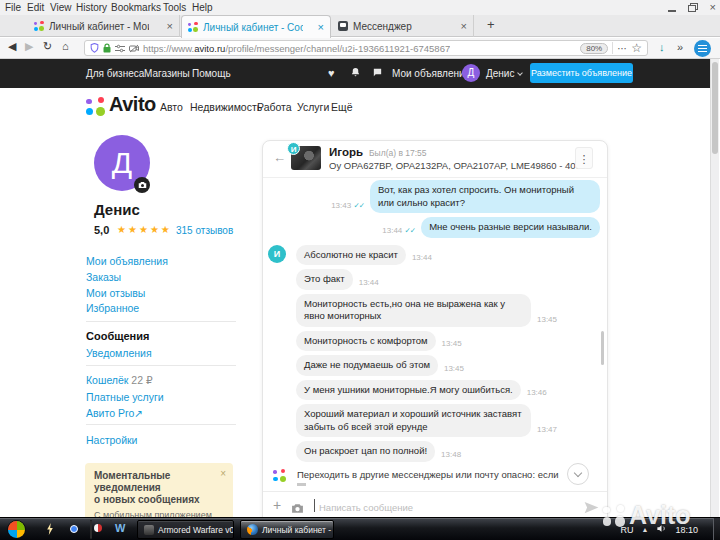  I want to click on tab-messages: Личный кабинет - Сообщени ×, so click(256, 26).